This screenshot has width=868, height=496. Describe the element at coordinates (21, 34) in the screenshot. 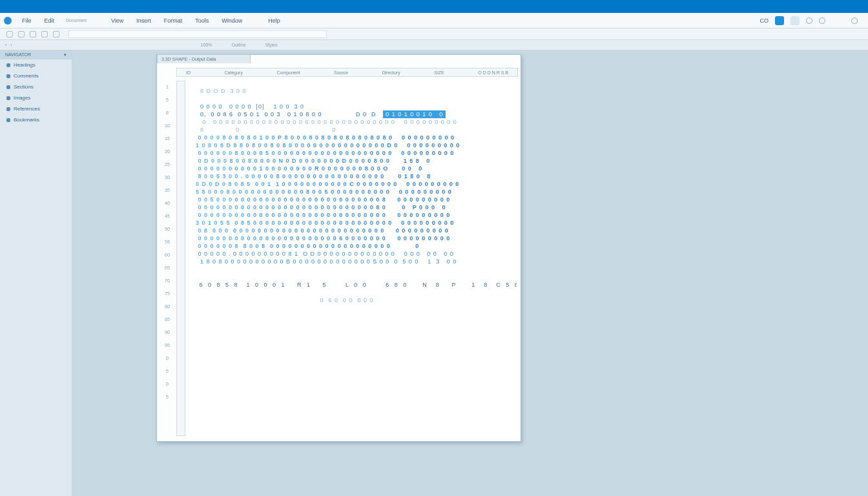

I see `tool-open-icon` at that location.